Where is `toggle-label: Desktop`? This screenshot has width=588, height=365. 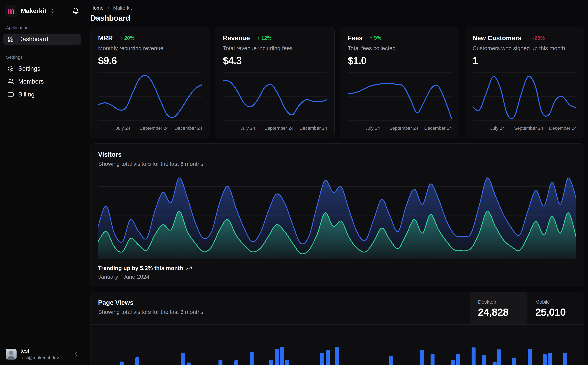
toggle-label: Desktop is located at coordinates (502, 302).